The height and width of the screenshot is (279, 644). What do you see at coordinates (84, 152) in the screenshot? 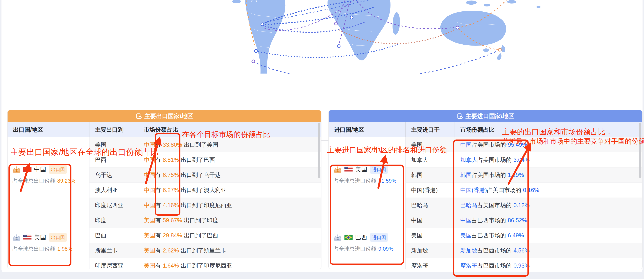
I see `annotation-export-global-share: 主要出口国家/地区在全球的出口份额占比` at bounding box center [84, 152].